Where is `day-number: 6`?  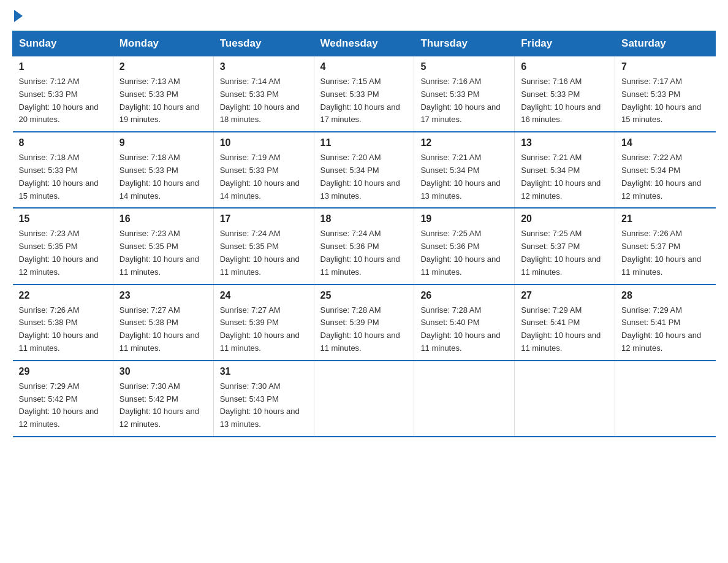
day-number: 6 is located at coordinates (565, 67).